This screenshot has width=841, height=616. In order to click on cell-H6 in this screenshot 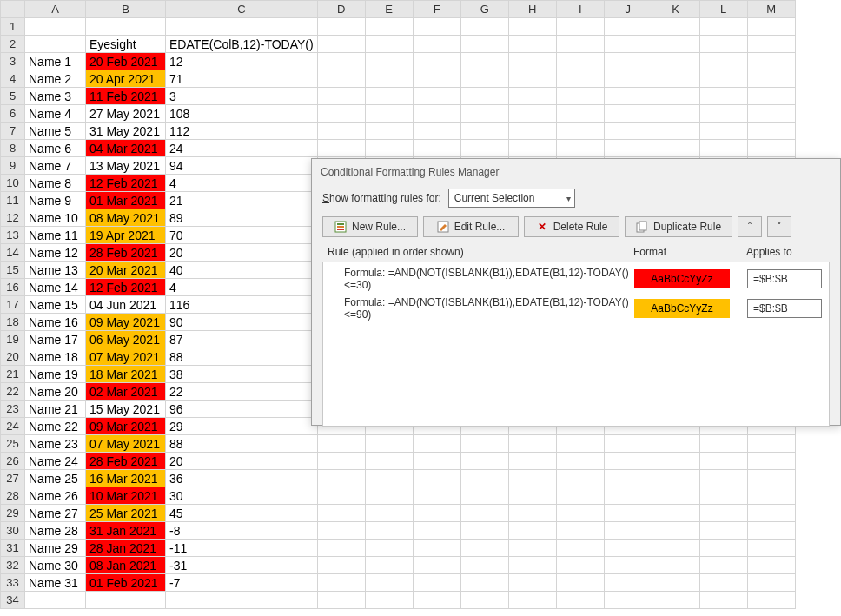, I will do `click(532, 114)`.